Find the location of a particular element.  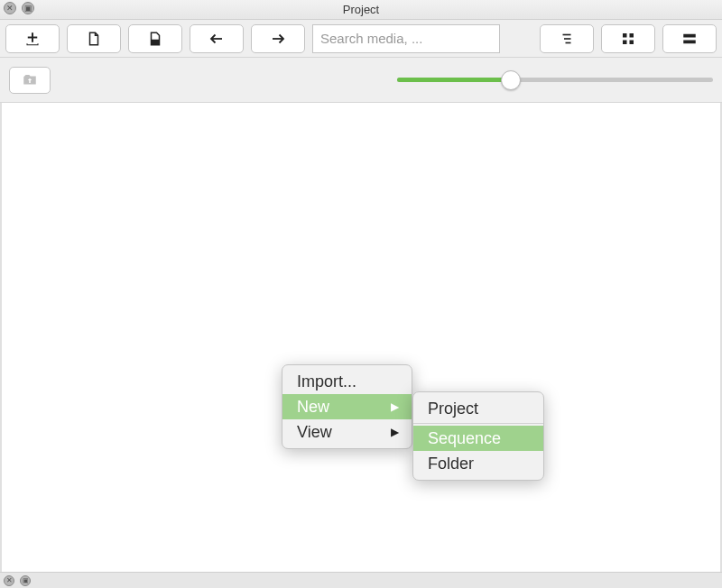

submenu-item-folder: Folder is located at coordinates (478, 464).